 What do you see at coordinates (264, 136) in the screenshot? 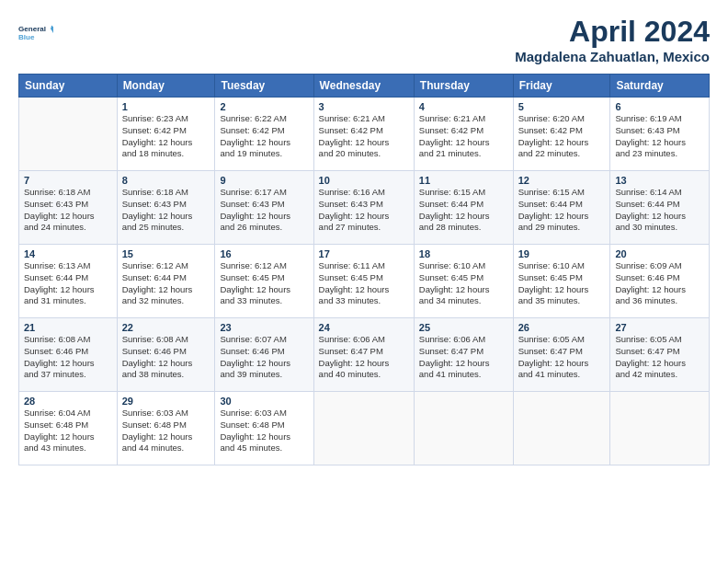
I see `day-info: Sunrise: 6:22 AM Sunset: 6:42 PM Dayligh…` at bounding box center [264, 136].